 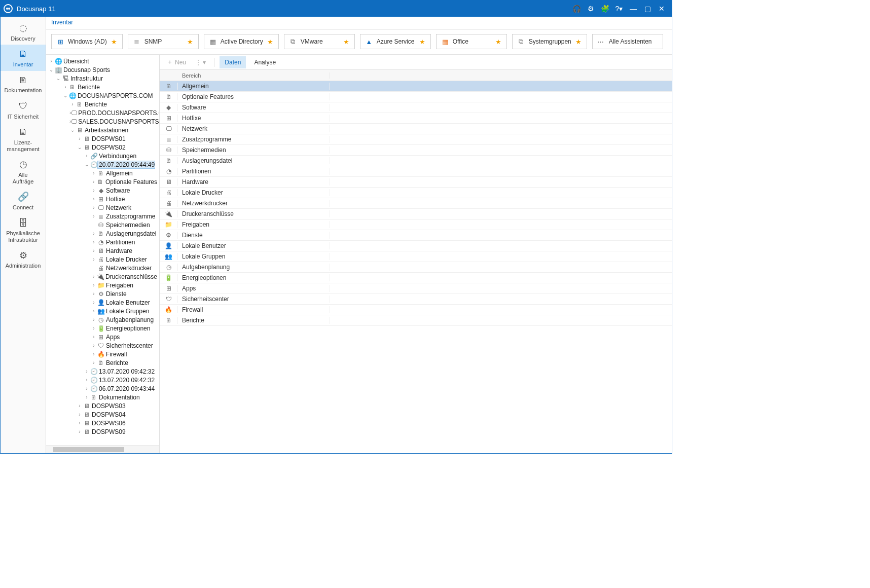 I want to click on tree-node: ›🔥Firewall, so click(x=103, y=354).